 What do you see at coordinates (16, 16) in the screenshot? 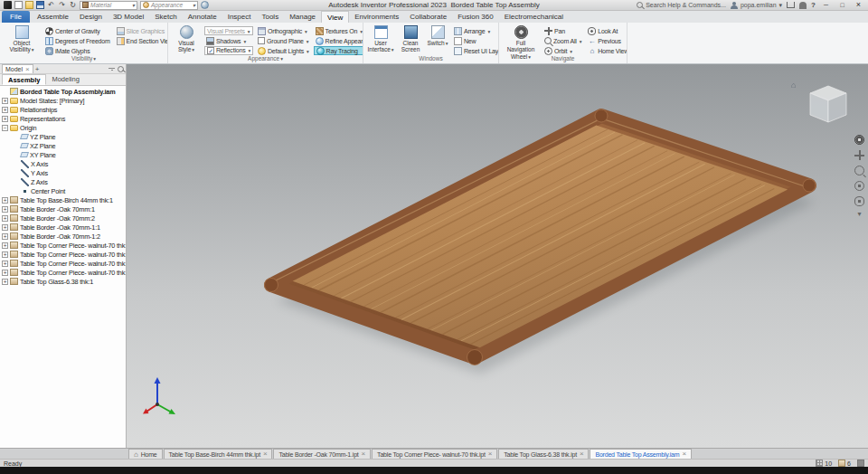
I see `ribbon-tab-file: File` at bounding box center [16, 16].